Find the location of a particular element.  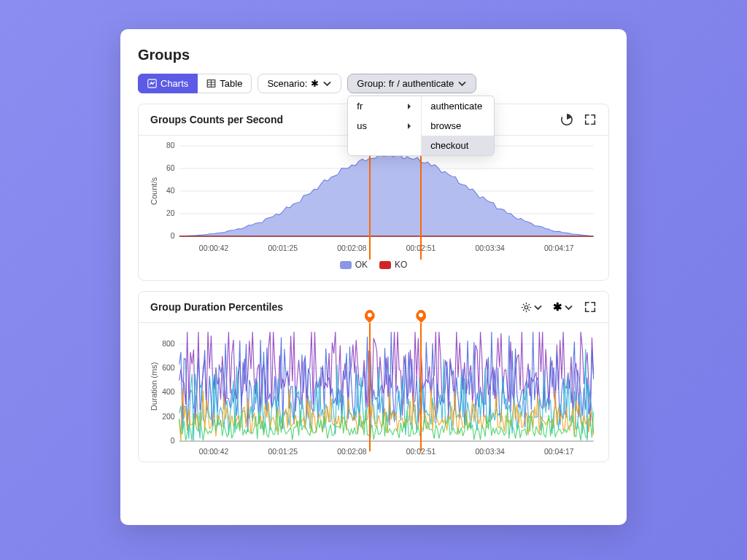

groups-counts-chart: 02040608000:00:4200:01:2500:02:0800:02:5… is located at coordinates (374, 198).